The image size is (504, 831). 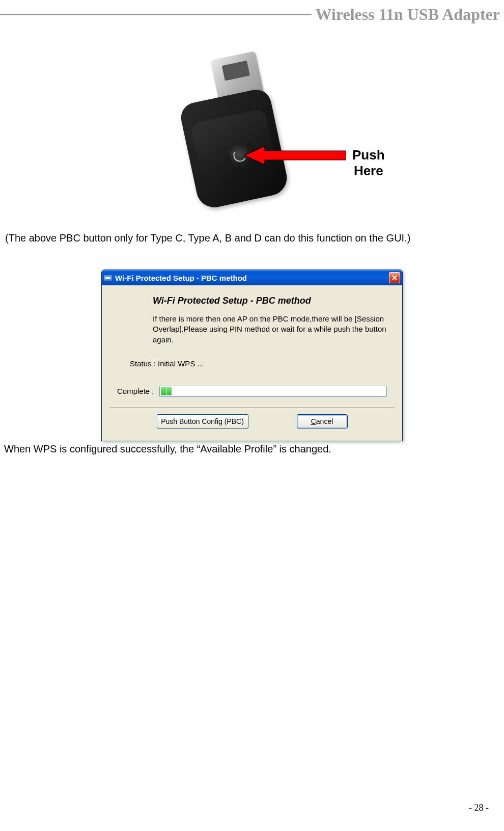 What do you see at coordinates (252, 329) in the screenshot?
I see `dialog-description: If there is more then one AP on the PBC …` at bounding box center [252, 329].